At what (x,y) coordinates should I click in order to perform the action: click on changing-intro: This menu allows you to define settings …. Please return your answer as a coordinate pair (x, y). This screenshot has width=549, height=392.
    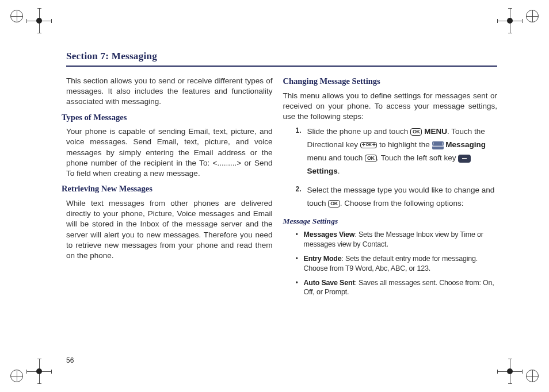
    Looking at the image, I should click on (390, 107).